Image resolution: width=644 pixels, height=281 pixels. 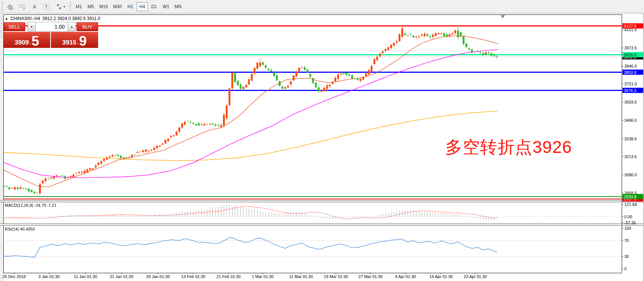 What do you see at coordinates (630, 72) in the screenshot?
I see `price-flag-label: 3803.8` at bounding box center [630, 72].